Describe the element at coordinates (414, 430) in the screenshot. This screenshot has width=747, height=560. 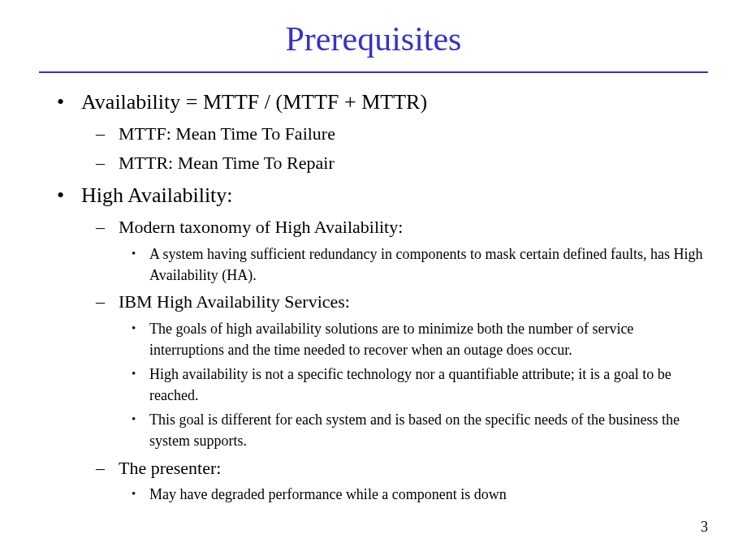
I see `bullet-text: This goal is different for each system a…` at that location.